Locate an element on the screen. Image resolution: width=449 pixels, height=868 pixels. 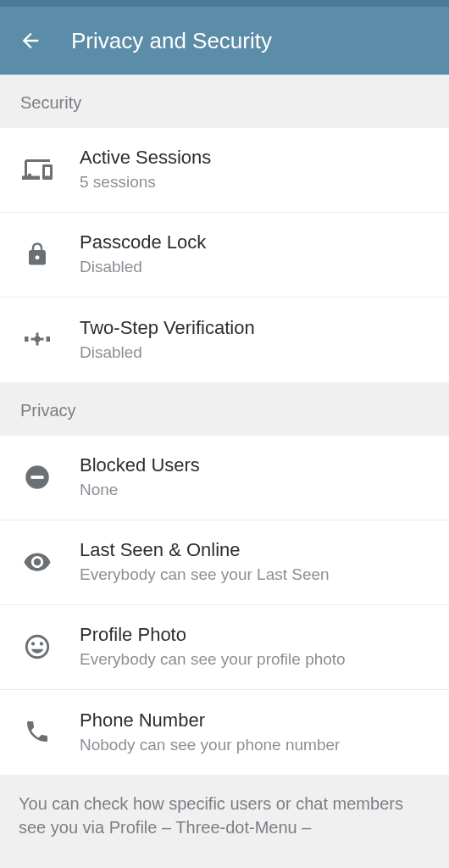
list-item-profile-photo: Profile Photo Everybody can see your pro… is located at coordinates (224, 648).